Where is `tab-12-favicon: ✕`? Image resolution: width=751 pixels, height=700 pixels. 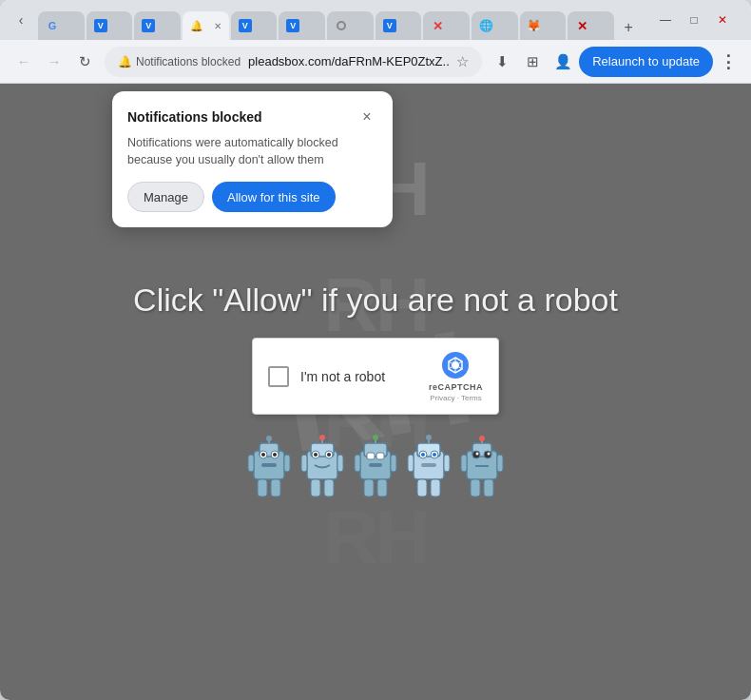
tab-12-favicon: ✕ is located at coordinates (582, 26).